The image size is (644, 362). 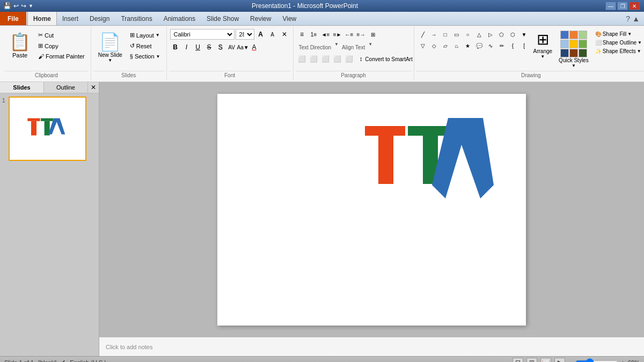 I want to click on rtl-button: ←≡, so click(x=349, y=34).